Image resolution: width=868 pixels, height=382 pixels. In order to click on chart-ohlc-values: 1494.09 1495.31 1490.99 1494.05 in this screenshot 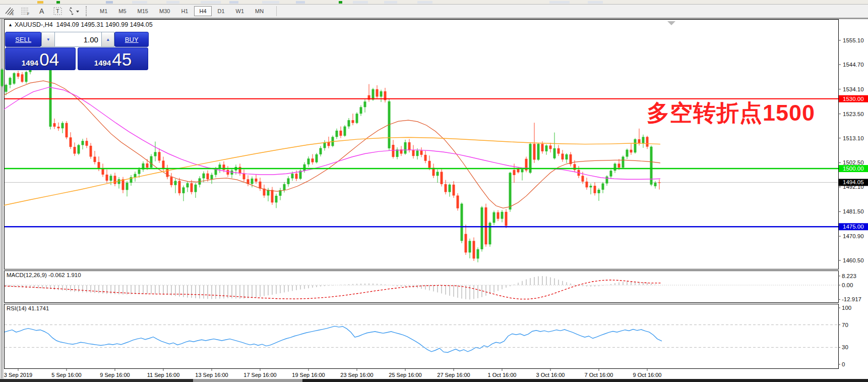, I will do `click(105, 25)`.